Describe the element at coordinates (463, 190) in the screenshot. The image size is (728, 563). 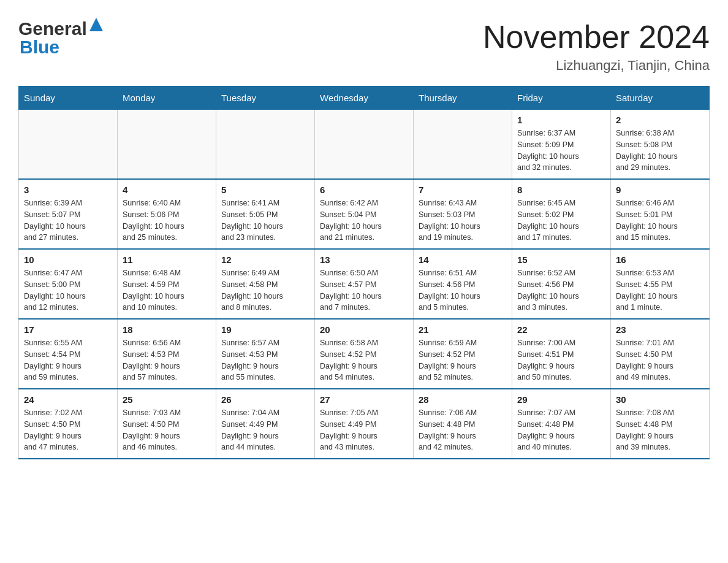
I see `day-number: 7` at that location.